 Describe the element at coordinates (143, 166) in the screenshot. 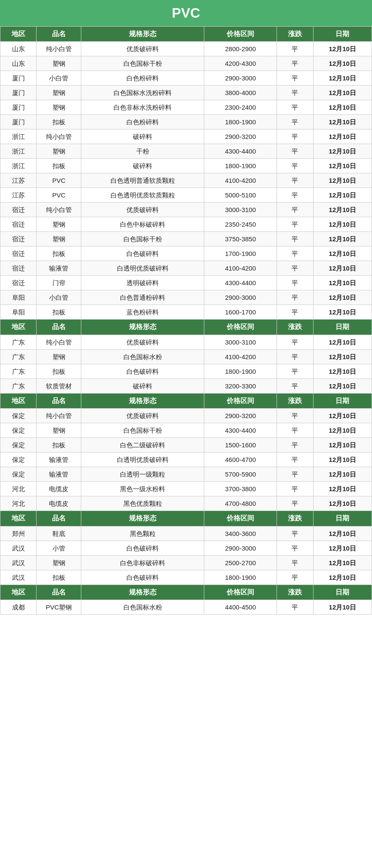

I see `table-cell: 破碎料` at that location.